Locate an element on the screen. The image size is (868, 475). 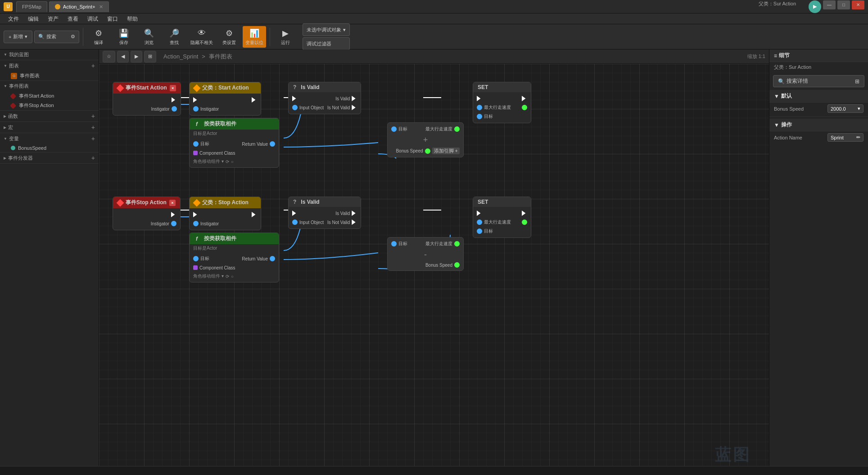
bp-forward-btn: ▶ is located at coordinates (136, 57).